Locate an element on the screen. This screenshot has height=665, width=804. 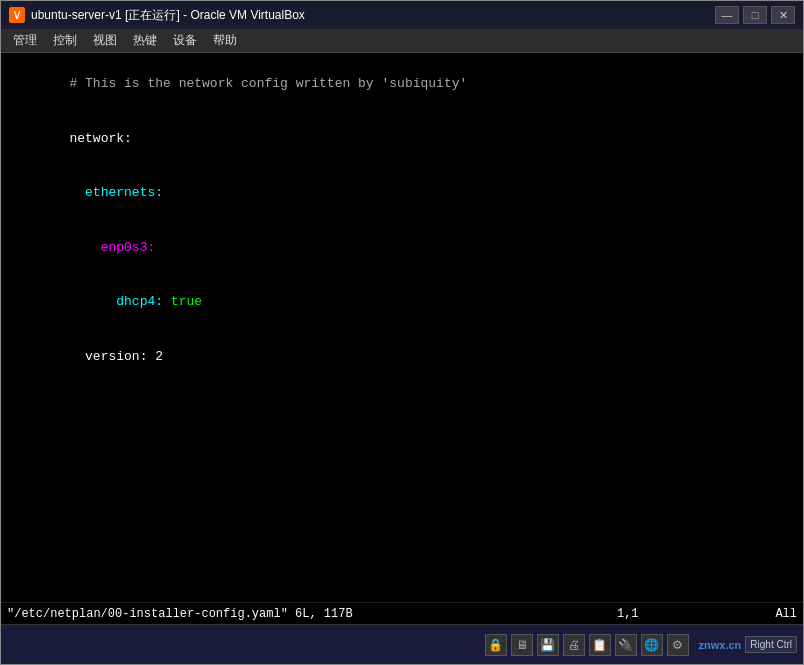
terminal-line-6: version: 2 is located at coordinates (402, 358).